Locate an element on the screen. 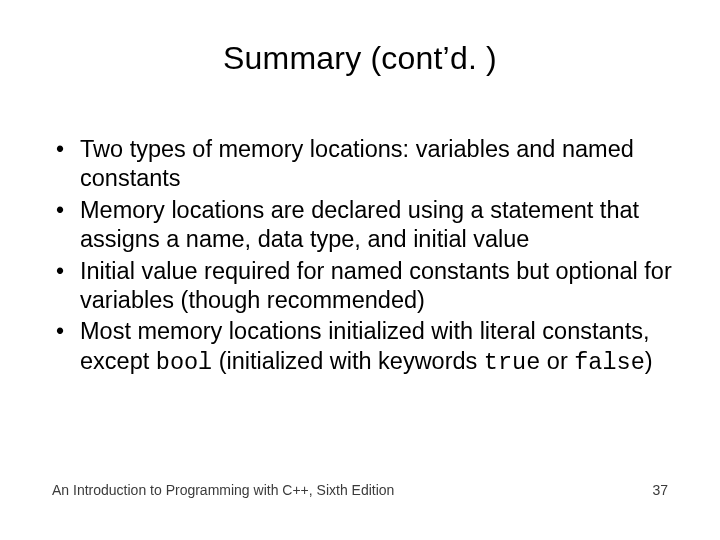  code-bool: bool is located at coordinates (184, 362).